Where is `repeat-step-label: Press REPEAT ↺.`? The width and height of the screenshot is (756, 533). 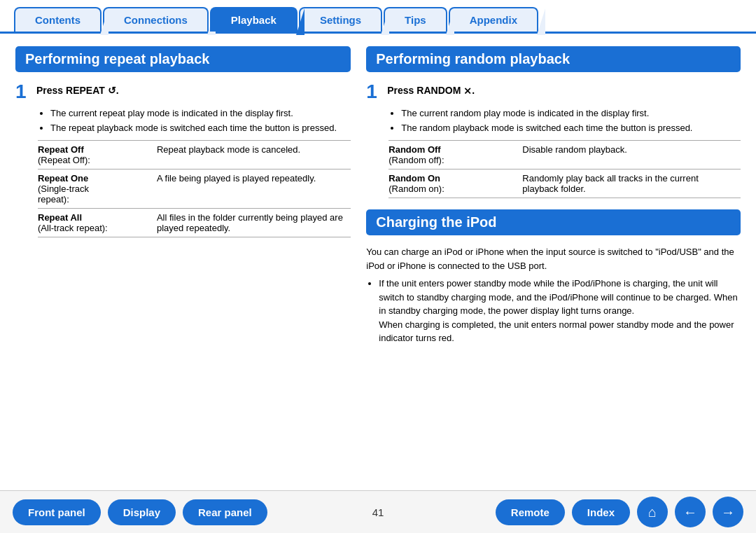 repeat-step-label: Press REPEAT ↺. is located at coordinates (78, 89).